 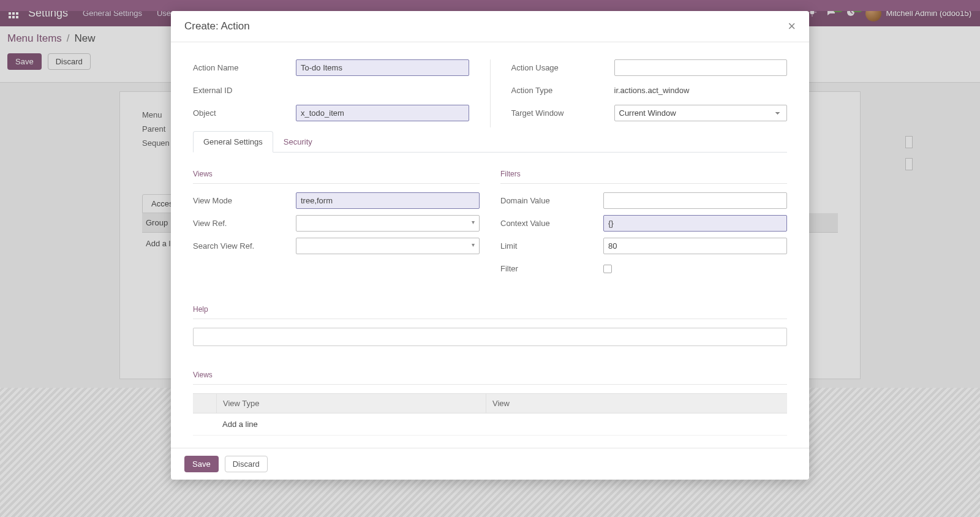 What do you see at coordinates (298, 142) in the screenshot?
I see `tab-security: Security` at bounding box center [298, 142].